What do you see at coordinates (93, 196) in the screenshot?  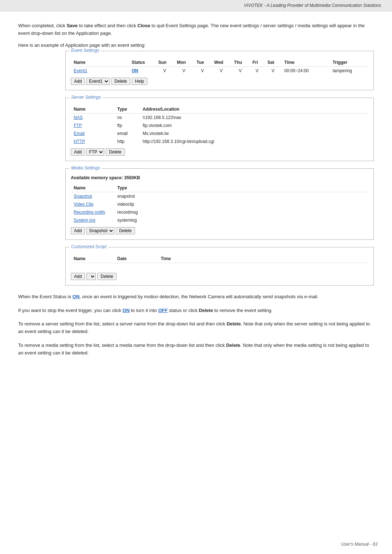 I see `media-name-cell: Snapshot` at bounding box center [93, 196].